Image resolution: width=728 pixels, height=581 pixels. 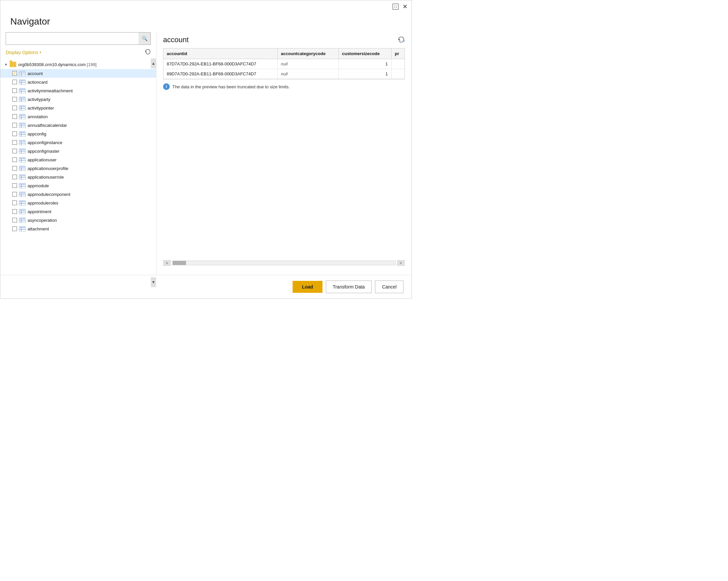 What do you see at coordinates (284, 54) in the screenshot?
I see `table-header-row: accountid accountcategorycode customersi…` at bounding box center [284, 54].